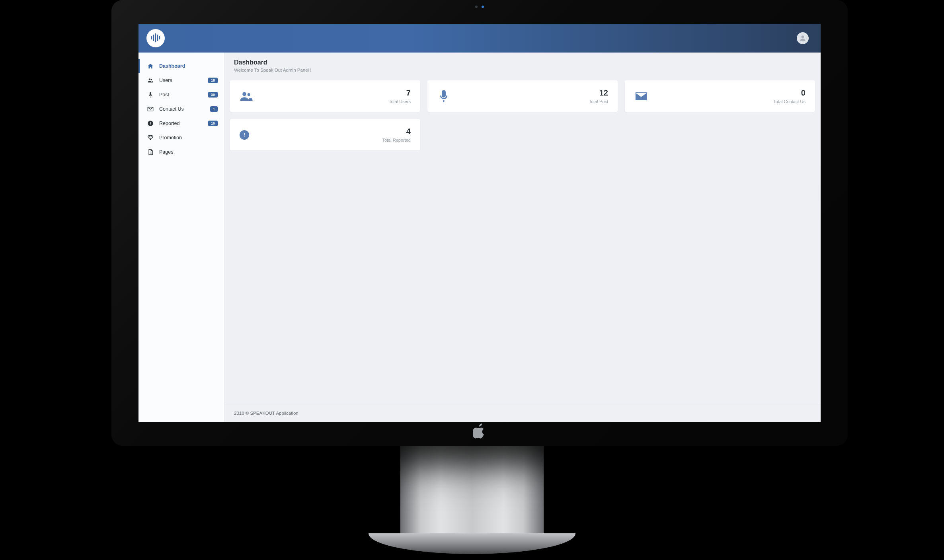 The image size is (944, 560). What do you see at coordinates (189, 138) in the screenshot?
I see `sidebar-item-label: Promotion` at bounding box center [189, 138].